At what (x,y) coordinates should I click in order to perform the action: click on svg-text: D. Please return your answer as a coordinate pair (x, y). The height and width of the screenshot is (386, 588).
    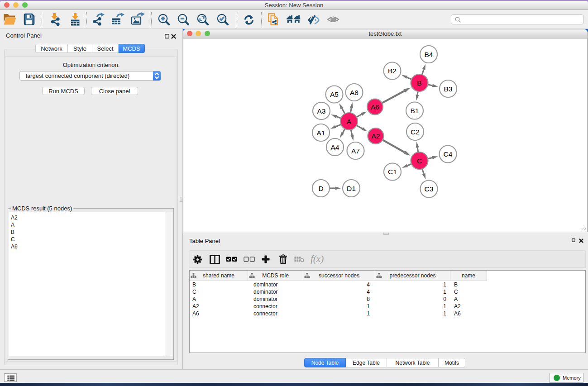
    Looking at the image, I should click on (320, 188).